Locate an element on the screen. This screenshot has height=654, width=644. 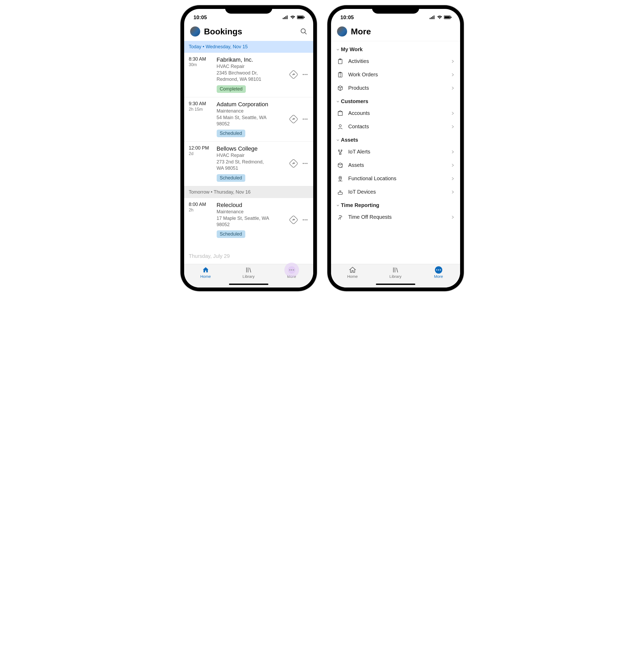
home-icon is located at coordinates (206, 270).